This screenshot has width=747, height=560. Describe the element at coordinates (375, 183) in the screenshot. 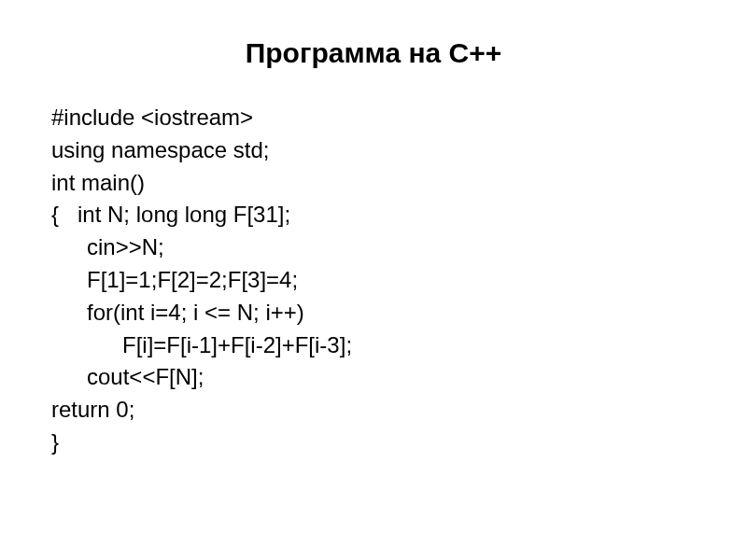

I see `code-line: int main()` at that location.